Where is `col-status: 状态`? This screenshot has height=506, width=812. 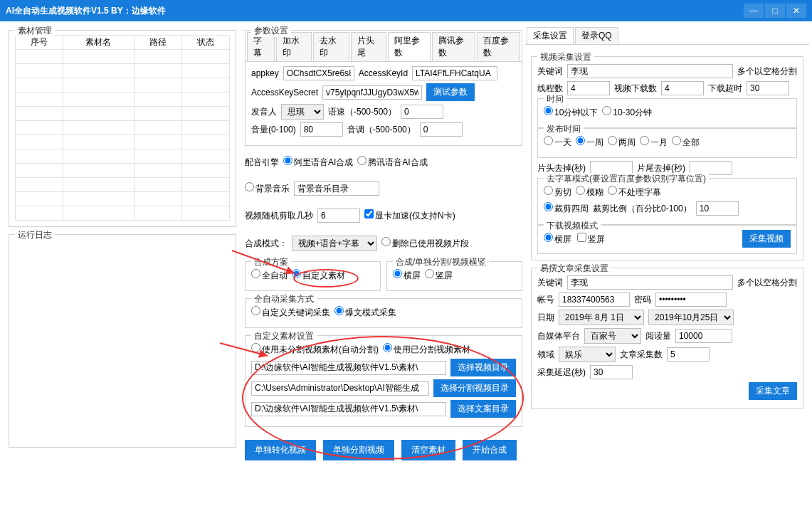 col-status: 状态 is located at coordinates (205, 43).